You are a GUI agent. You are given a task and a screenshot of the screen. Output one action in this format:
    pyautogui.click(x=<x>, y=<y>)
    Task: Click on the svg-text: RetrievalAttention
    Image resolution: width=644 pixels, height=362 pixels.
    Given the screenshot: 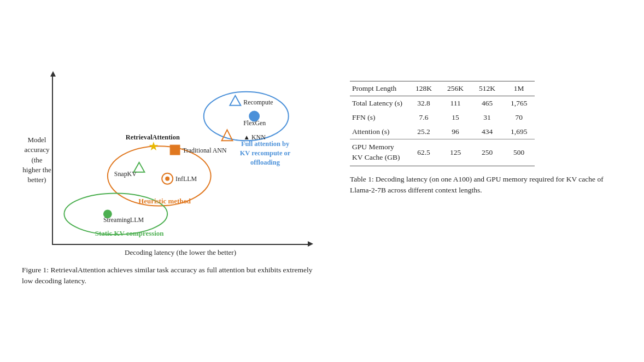 What is the action you would take?
    pyautogui.click(x=153, y=137)
    